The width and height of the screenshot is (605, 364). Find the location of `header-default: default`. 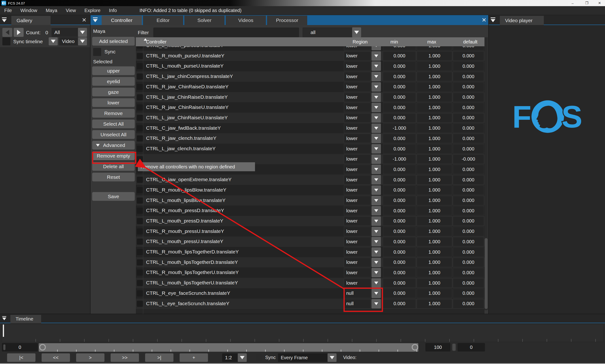

header-default: default is located at coordinates (470, 42).